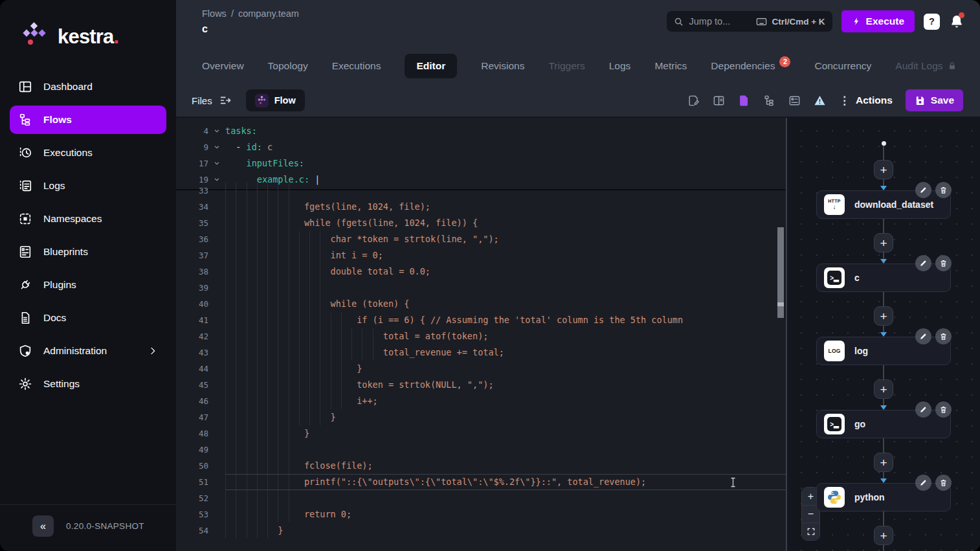 Image resolution: width=980 pixels, height=551 pixels. I want to click on code-line: 46 i++;, so click(481, 401).